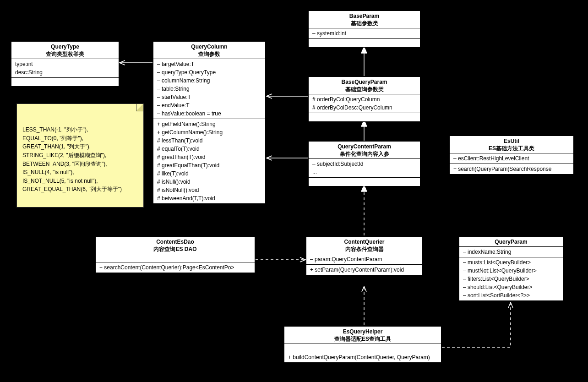 The image size is (588, 382). What do you see at coordinates (175, 267) in the screenshot?
I see `ops: + searchContent(ContentQuerier):Page<EsC…` at bounding box center [175, 267].